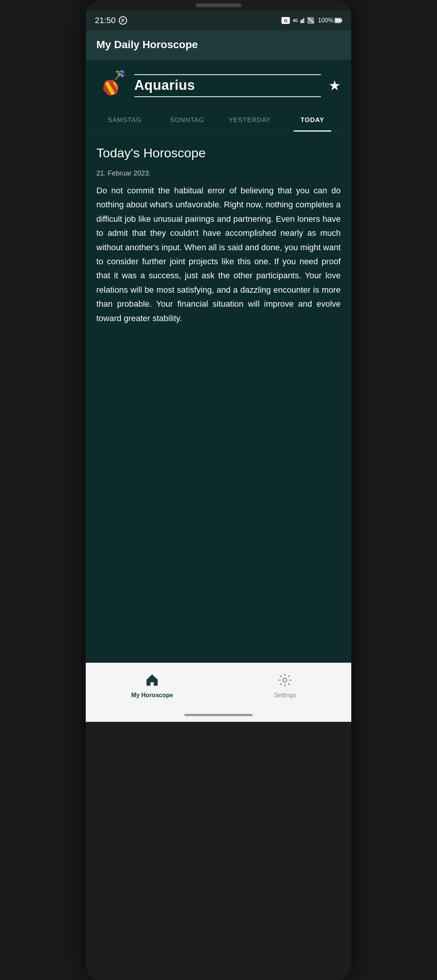 The width and height of the screenshot is (437, 980). What do you see at coordinates (311, 21) in the screenshot?
I see `sim-icon` at bounding box center [311, 21].